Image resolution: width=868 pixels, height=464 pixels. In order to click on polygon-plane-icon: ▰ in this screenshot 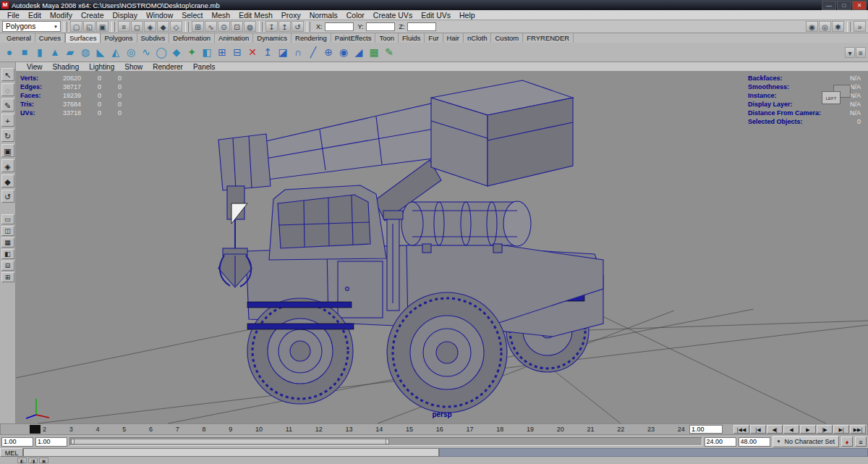, I will do `click(70, 52)`.